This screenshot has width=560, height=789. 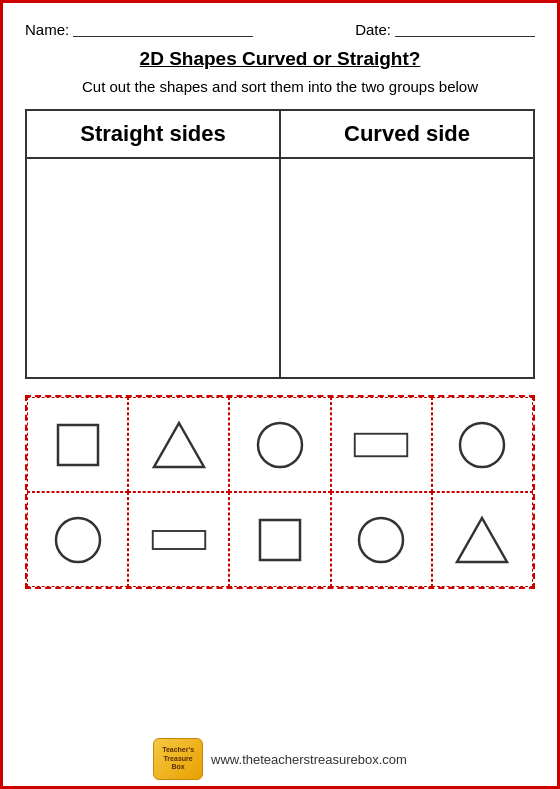 I want to click on footer: Teacher'sTreasureBox www.theteacherstrea…, so click(x=280, y=759).